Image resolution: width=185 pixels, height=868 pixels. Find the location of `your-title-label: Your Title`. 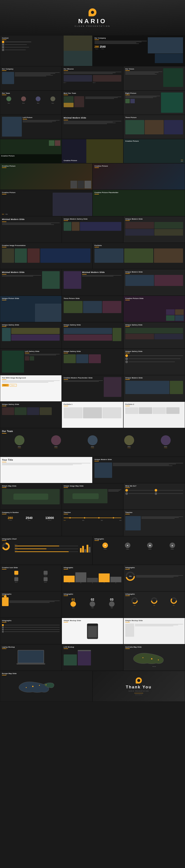

your-title-label: Your Title is located at coordinates (46, 460).